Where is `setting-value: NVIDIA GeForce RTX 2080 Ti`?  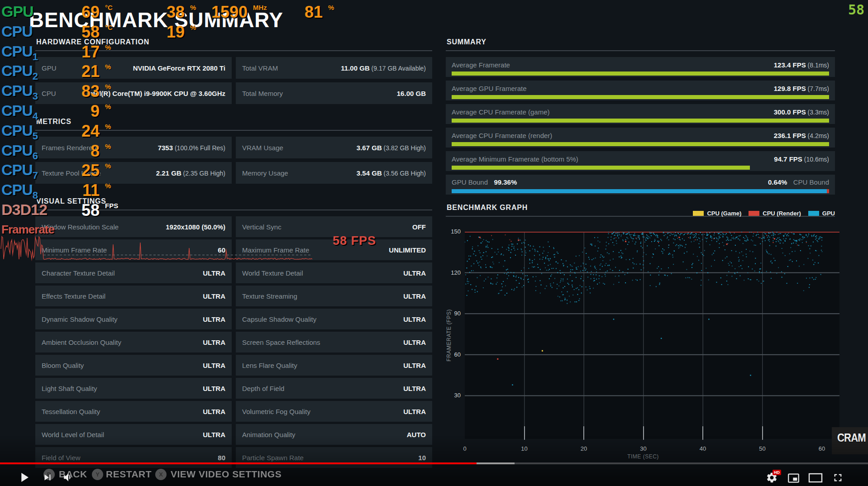 setting-value: NVIDIA GeForce RTX 2080 Ti is located at coordinates (179, 68).